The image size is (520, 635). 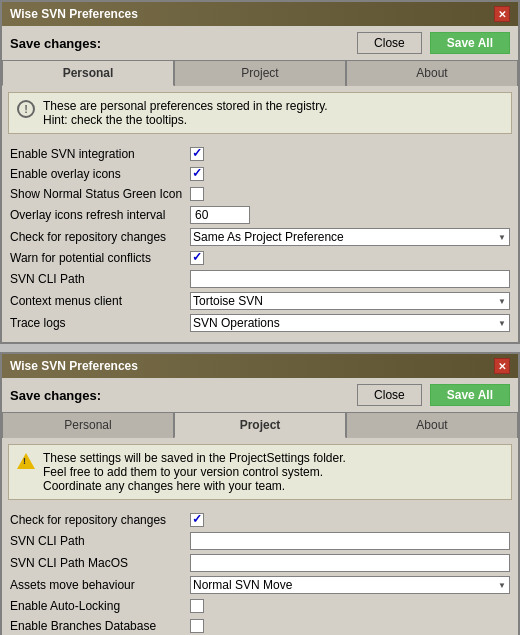 I want to click on form-row-check-repo-2: Check for repository changes, so click(x=260, y=520).